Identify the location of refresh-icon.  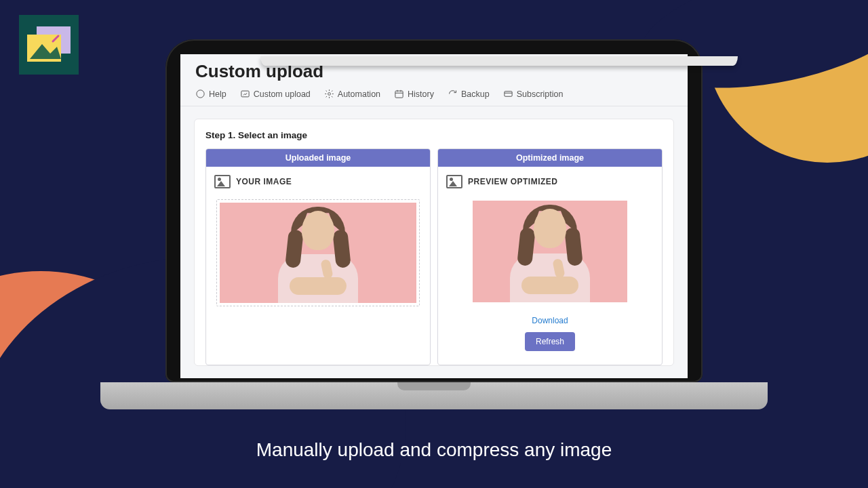
(453, 94).